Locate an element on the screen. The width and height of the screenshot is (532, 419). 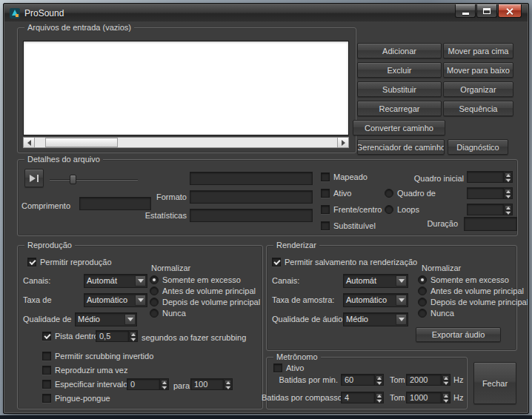
bpm-input: 60 is located at coordinates (357, 380).